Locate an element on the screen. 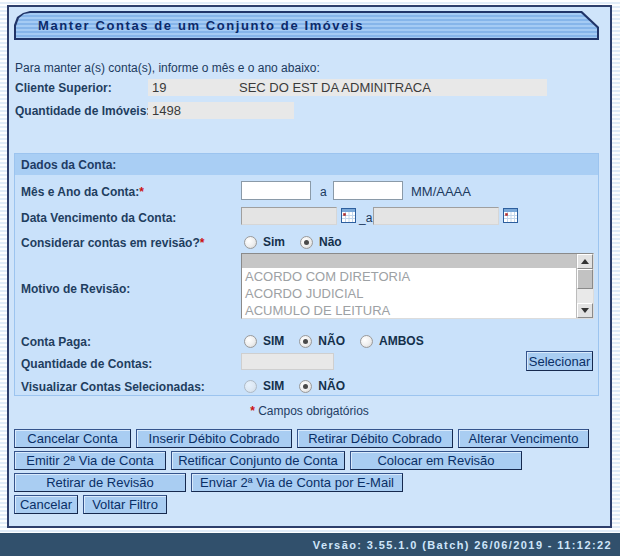  action-row-1: Cancelar Conta Inserir Débito Cobrado Re… is located at coordinates (302, 438).